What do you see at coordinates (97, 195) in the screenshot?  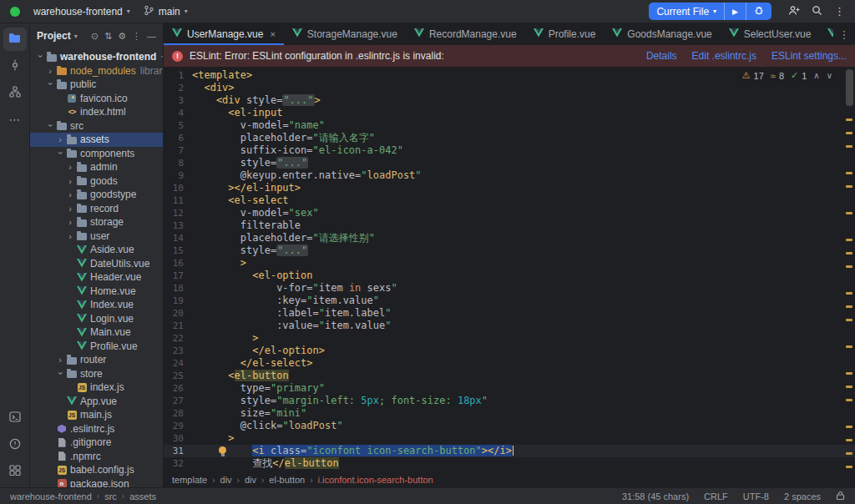 I see `tree-item-goodstype: ›goodstype` at bounding box center [97, 195].